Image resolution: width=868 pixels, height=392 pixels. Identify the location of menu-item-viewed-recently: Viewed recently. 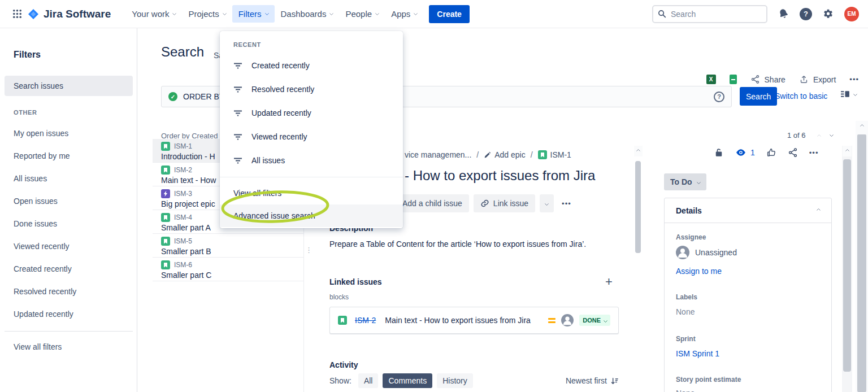
(311, 137).